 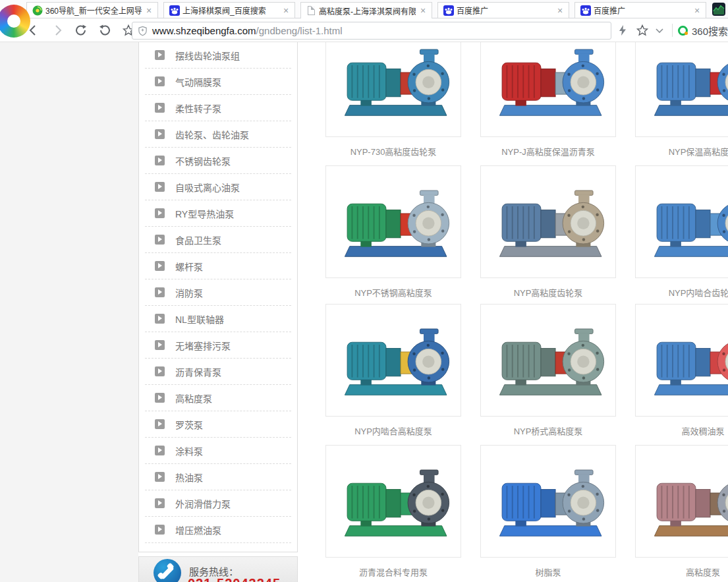 What do you see at coordinates (229, 11) in the screenshot?
I see `browser-tab: 上海择棋泵阀_百度搜索×` at bounding box center [229, 11].